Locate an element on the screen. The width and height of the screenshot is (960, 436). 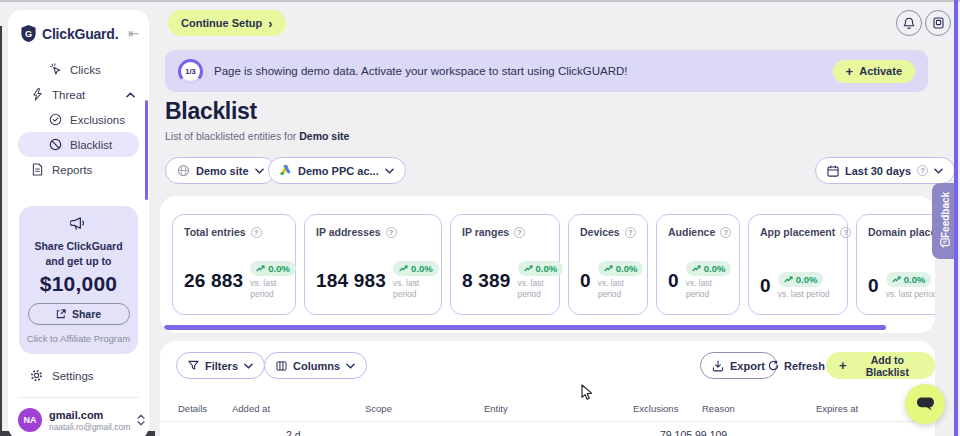
sidebar-item-label: Clicks is located at coordinates (86, 70).